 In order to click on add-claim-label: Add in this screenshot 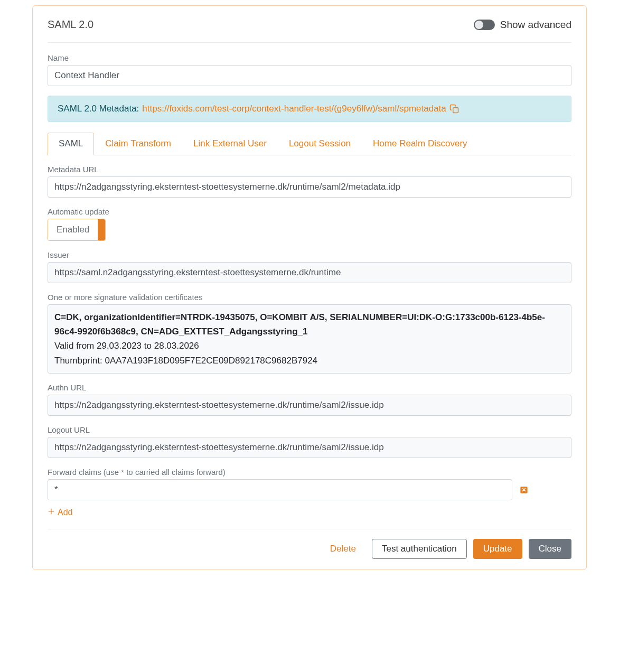, I will do `click(65, 512)`.